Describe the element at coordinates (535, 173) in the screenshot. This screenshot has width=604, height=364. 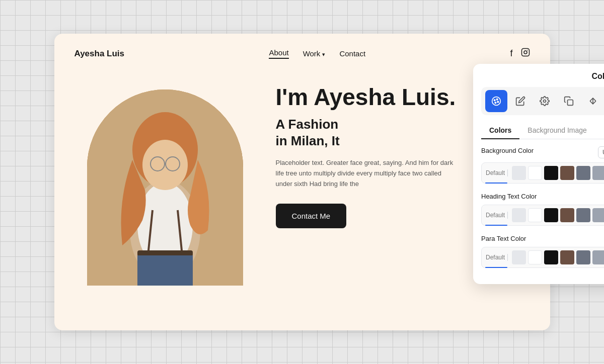
I see `bg-swatch-white` at that location.